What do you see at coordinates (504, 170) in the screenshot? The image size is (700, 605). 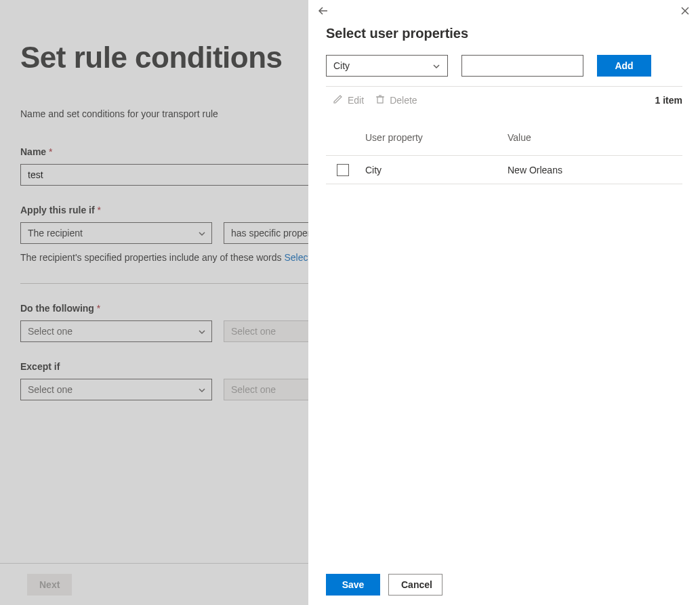 I see `table-row: City New Orleans` at bounding box center [504, 170].